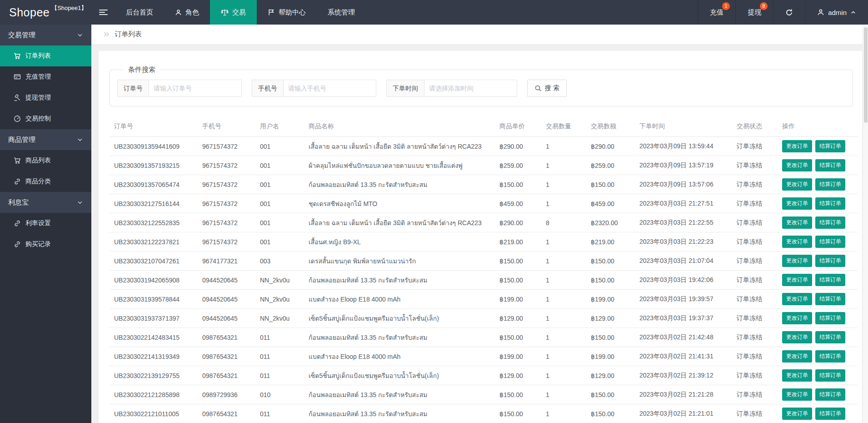 This screenshot has height=423, width=868. I want to click on user-menu: admin, so click(836, 12).